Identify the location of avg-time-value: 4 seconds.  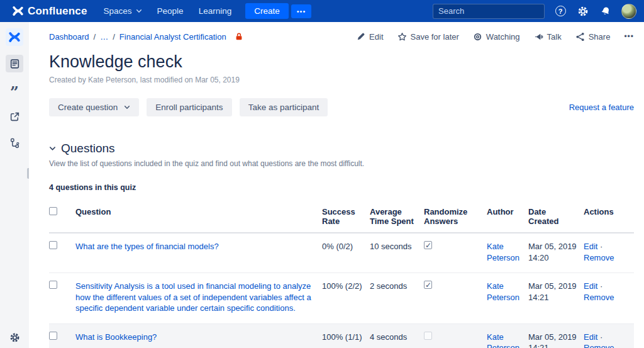
(397, 336).